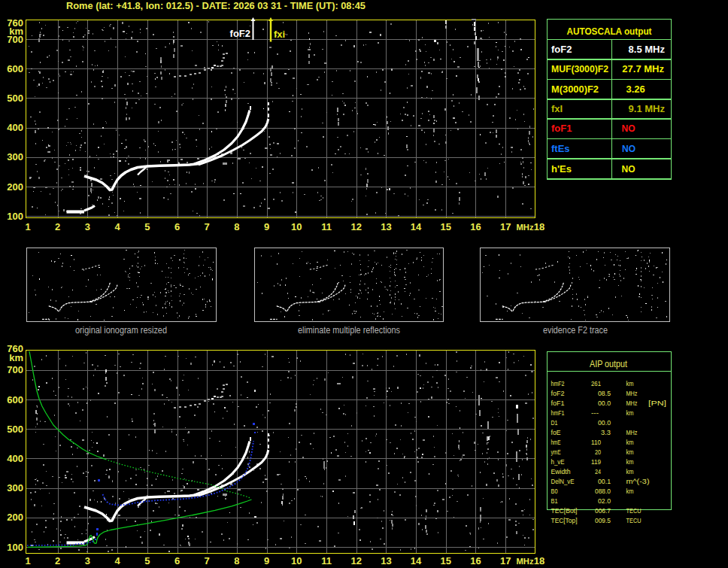  What do you see at coordinates (598, 451) in the screenshot?
I see `svg-text: 20` at bounding box center [598, 451].